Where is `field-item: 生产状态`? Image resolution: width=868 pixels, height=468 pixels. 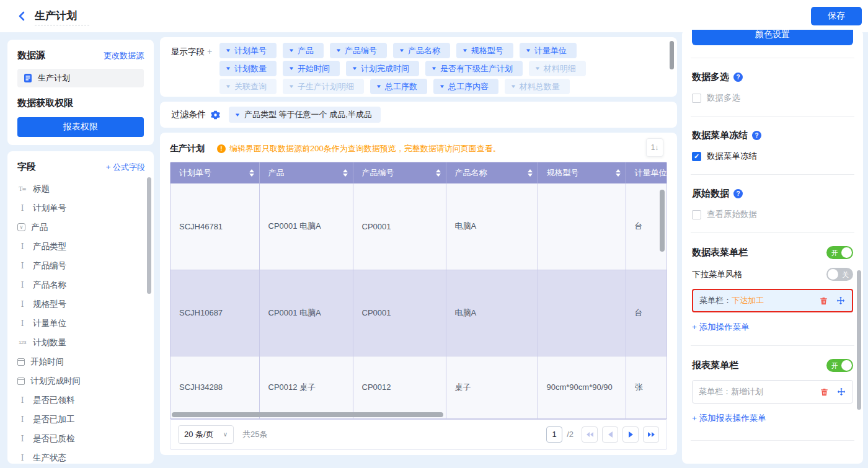 field-item: 生产状态 is located at coordinates (81, 456).